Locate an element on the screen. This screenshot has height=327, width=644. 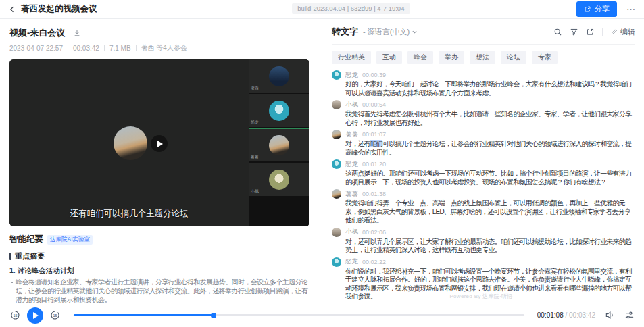
entry-timestamp: 00:01:38 is located at coordinates (374, 194).